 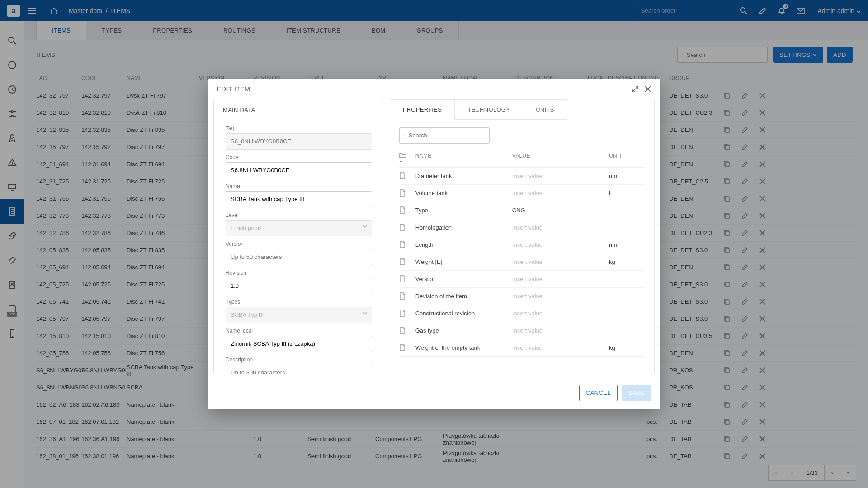 What do you see at coordinates (464, 348) in the screenshot?
I see `property-name: Weight of the empty tank` at bounding box center [464, 348].